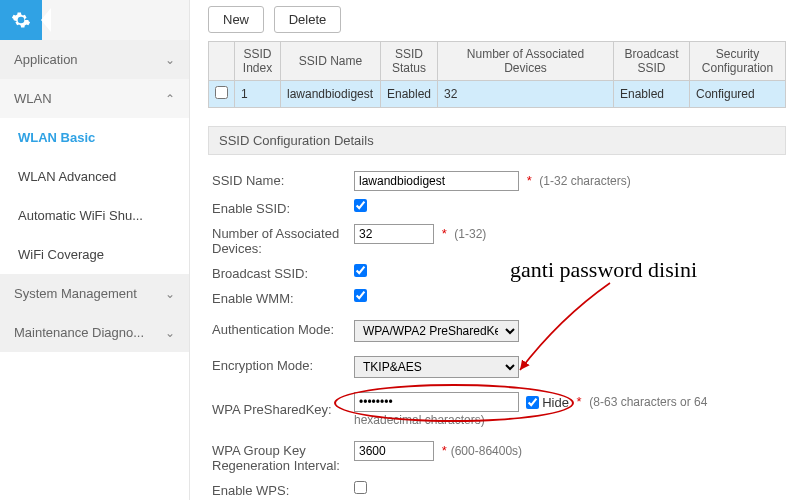 This screenshot has height=500, width=800. I want to click on cell-name: lawandbiodigest, so click(331, 94).